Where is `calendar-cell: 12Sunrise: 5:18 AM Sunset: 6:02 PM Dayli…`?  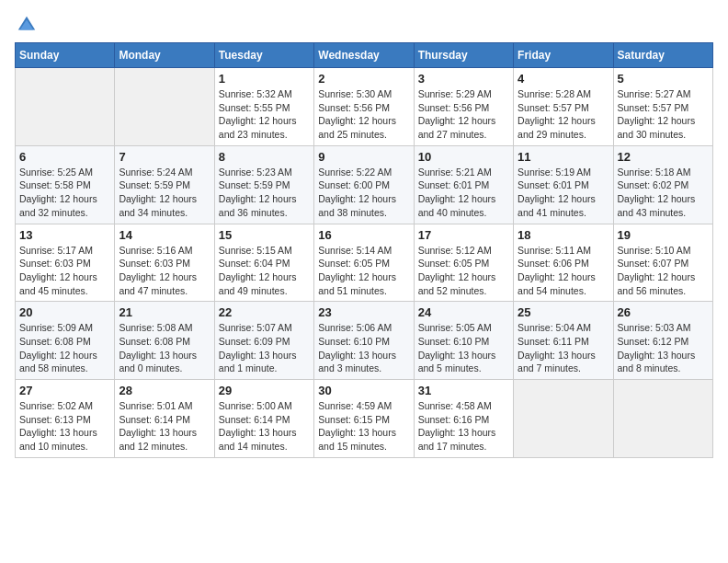 calendar-cell: 12Sunrise: 5:18 AM Sunset: 6:02 PM Dayli… is located at coordinates (663, 184).